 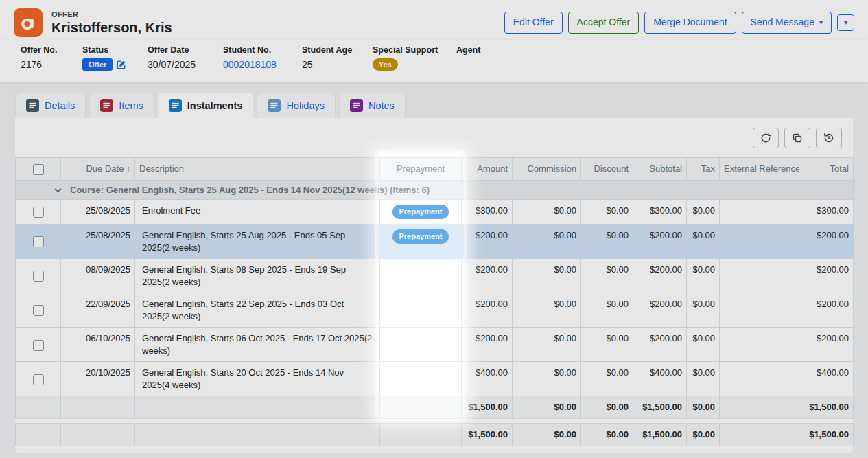 What do you see at coordinates (826, 408) in the screenshot?
I see `group-total-total: $1,500.00` at bounding box center [826, 408].